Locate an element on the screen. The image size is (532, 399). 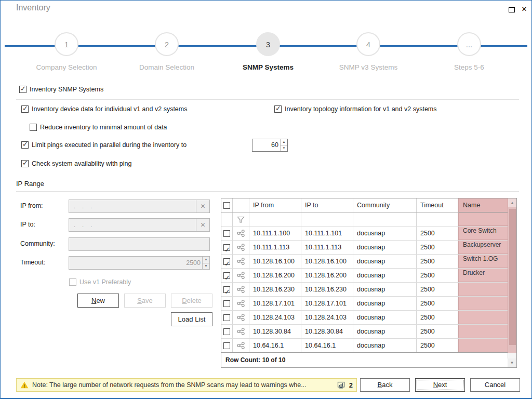
scrollbar-thumb is located at coordinates (512, 277).